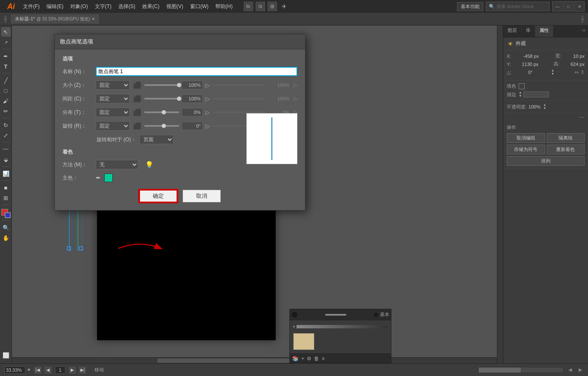  What do you see at coordinates (83, 370) in the screenshot?
I see `page-last-btn: ▶|` at bounding box center [83, 370].